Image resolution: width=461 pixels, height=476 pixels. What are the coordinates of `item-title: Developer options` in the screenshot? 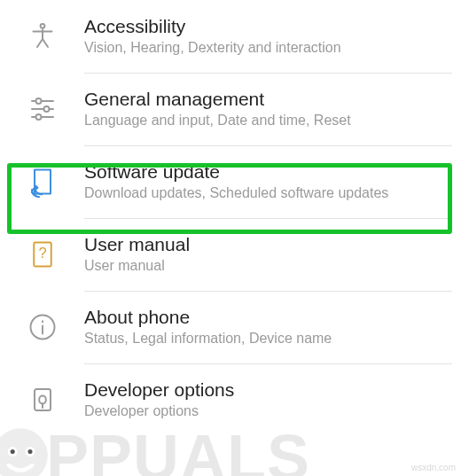 It's located at (273, 390).